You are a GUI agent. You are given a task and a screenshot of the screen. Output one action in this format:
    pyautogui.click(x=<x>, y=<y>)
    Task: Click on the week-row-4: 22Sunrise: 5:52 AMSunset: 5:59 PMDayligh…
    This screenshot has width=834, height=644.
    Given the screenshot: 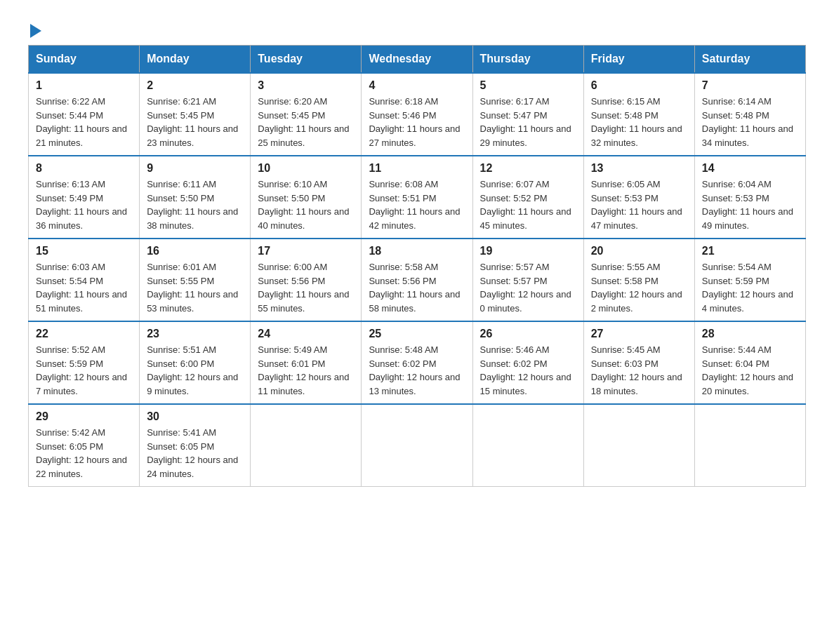 What is the action you would take?
    pyautogui.click(x=417, y=363)
    